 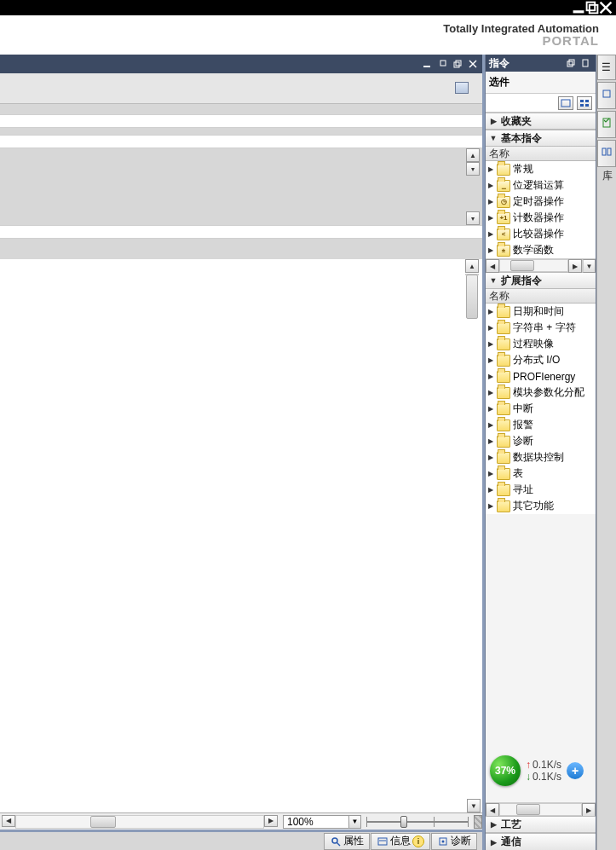 What do you see at coordinates (417, 822) in the screenshot?
I see `zoom-slider` at bounding box center [417, 822].